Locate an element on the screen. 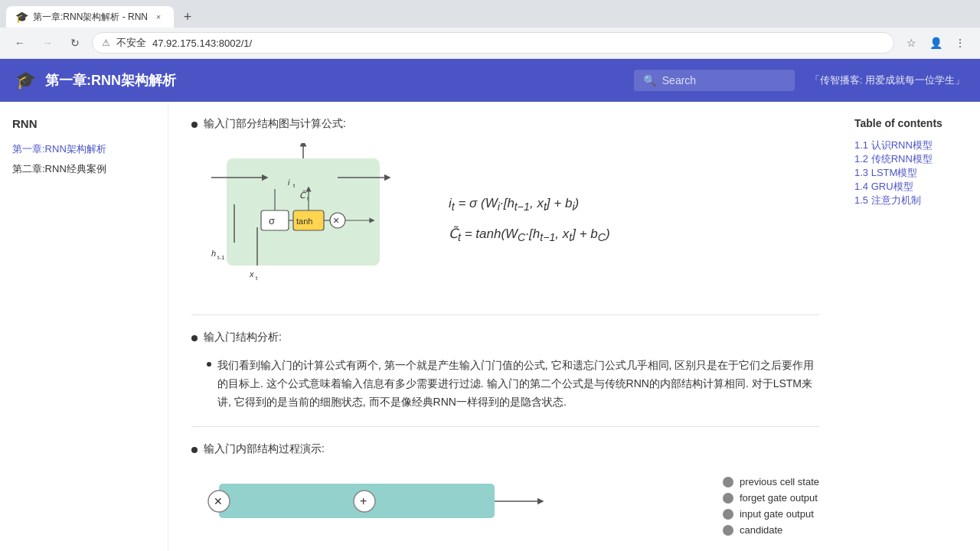 This screenshot has width=980, height=551. svg-text: tanh is located at coordinates (305, 221).